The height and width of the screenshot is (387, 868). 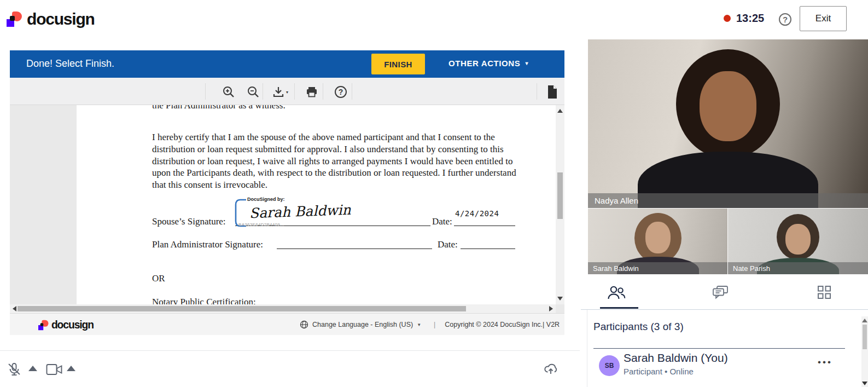 What do you see at coordinates (447, 245) in the screenshot?
I see `plan-admin-date-label: Date:` at bounding box center [447, 245].